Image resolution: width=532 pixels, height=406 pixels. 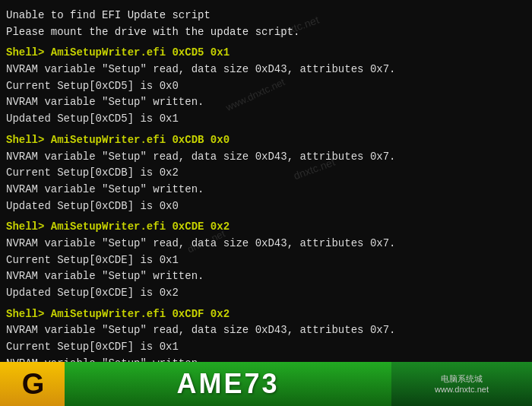 What do you see at coordinates (266, 16) in the screenshot?
I see `terminal-error-line: Unable to find EFI Update script` at bounding box center [266, 16].